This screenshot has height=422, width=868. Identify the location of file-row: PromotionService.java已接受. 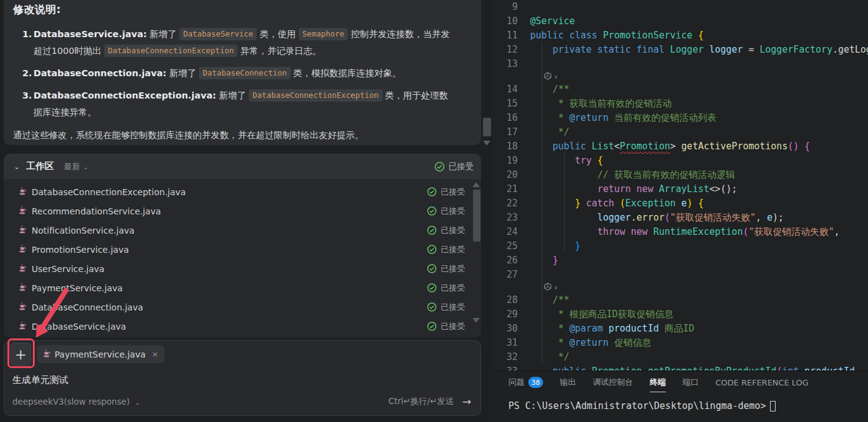
(242, 249).